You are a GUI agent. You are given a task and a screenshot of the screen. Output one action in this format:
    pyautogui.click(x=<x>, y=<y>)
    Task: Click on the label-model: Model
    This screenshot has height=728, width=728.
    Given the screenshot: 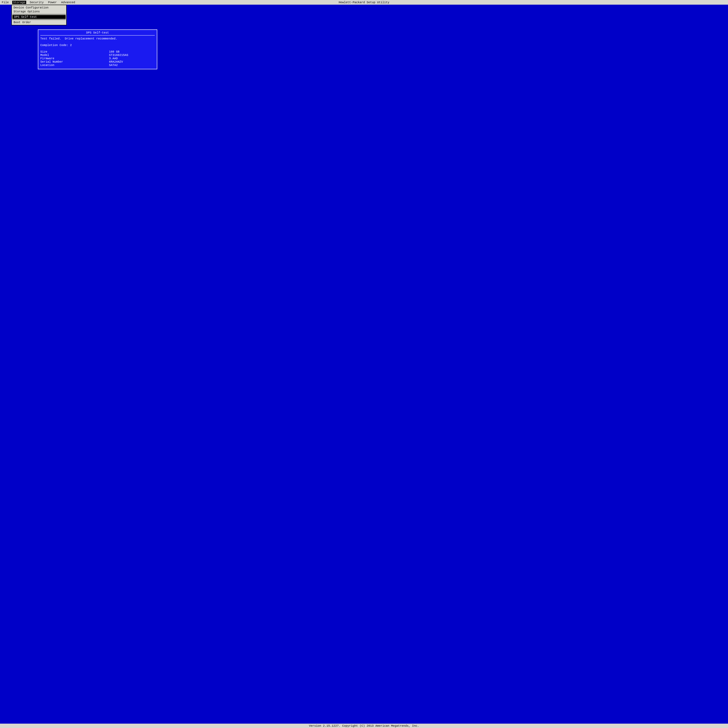 What is the action you would take?
    pyautogui.click(x=72, y=55)
    